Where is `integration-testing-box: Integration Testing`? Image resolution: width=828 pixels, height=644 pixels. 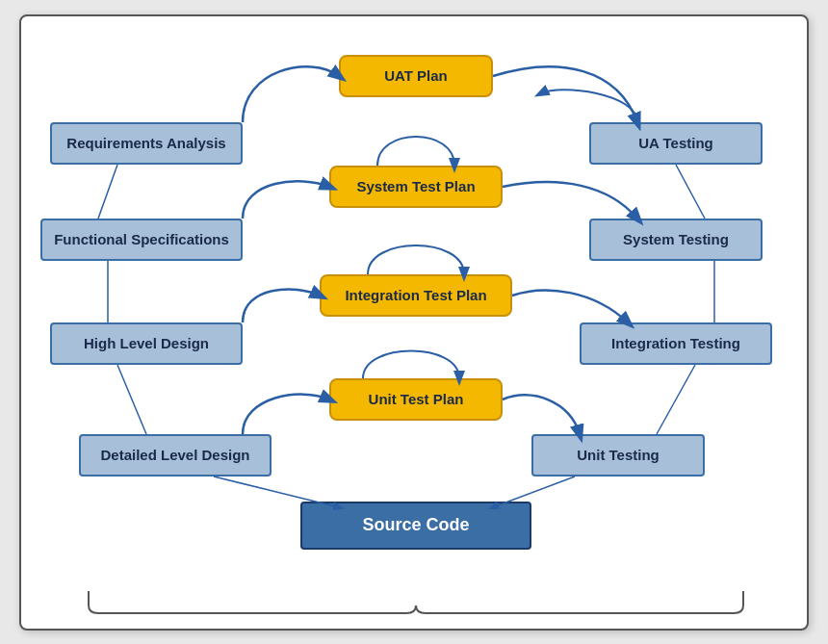
integration-testing-box: Integration Testing is located at coordinates (676, 344).